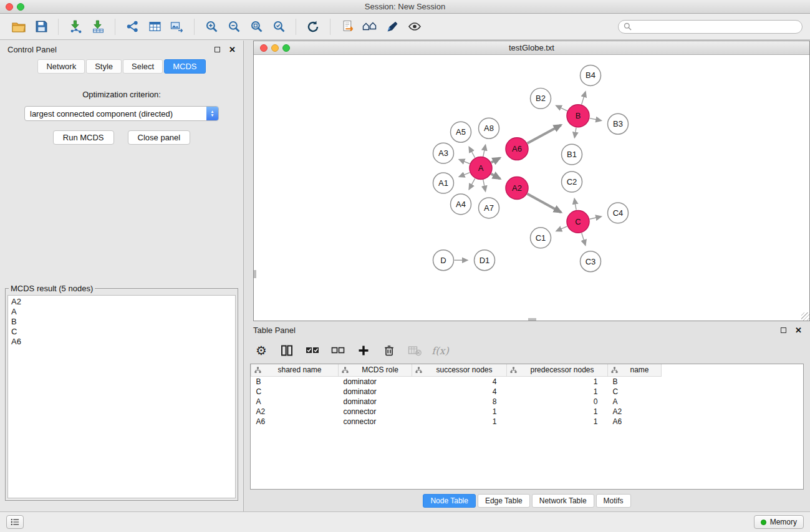 This screenshot has width=810, height=532. What do you see at coordinates (415, 351) in the screenshot?
I see `delete-table-button` at bounding box center [415, 351].